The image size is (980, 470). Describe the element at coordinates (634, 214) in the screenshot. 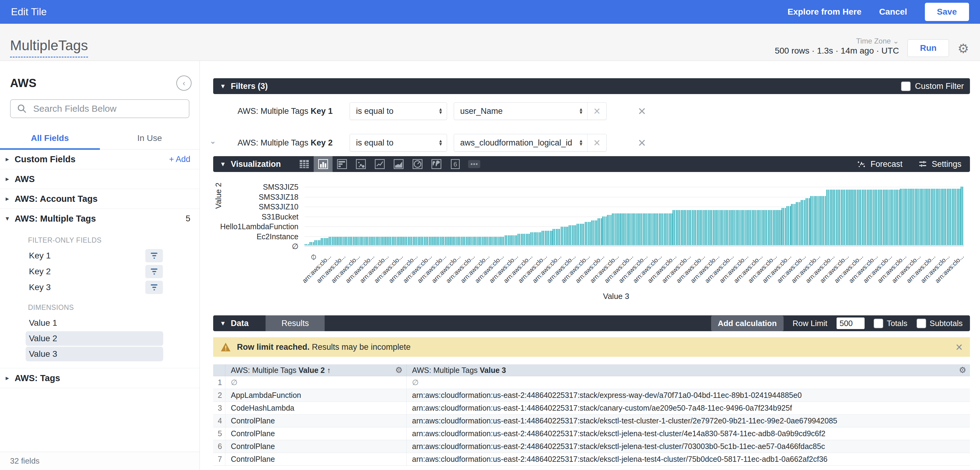

I see `bar-series` at that location.